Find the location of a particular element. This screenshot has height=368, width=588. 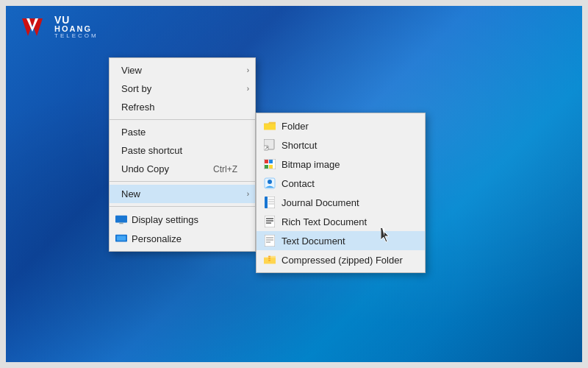

menu-item-sortby: Sort by › is located at coordinates (182, 88).